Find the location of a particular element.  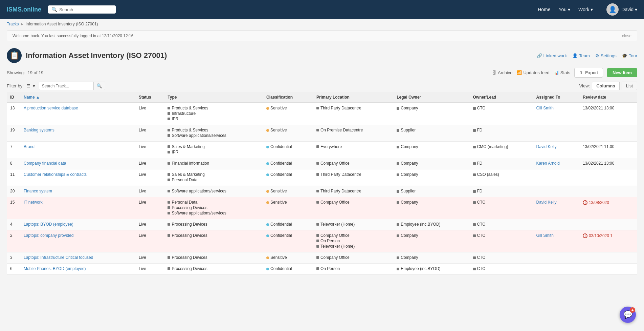

header-search-container: 🔍 is located at coordinates (82, 9).